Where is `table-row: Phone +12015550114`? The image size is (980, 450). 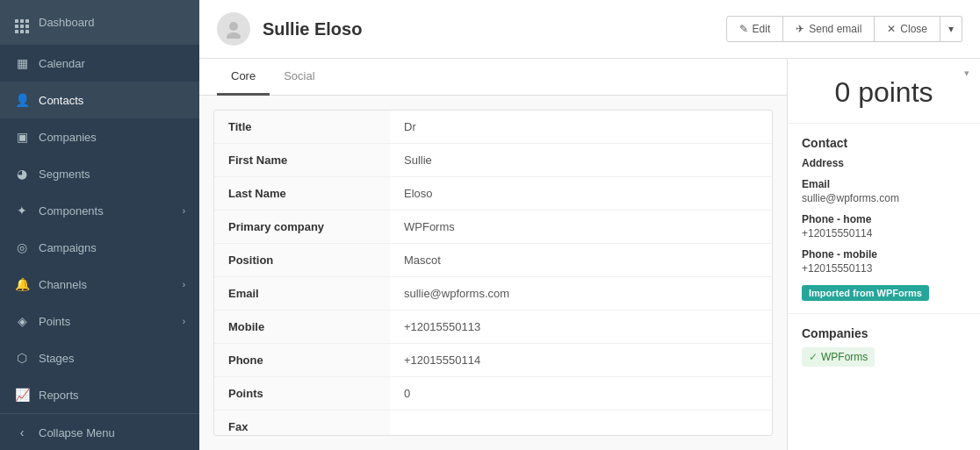 table-row: Phone +12015550114 is located at coordinates (494, 361).